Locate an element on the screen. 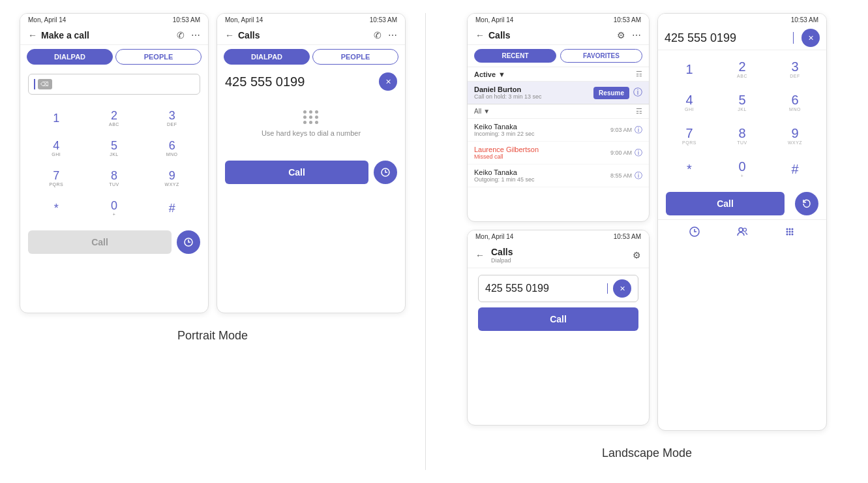 The image size is (868, 483). right-dial-key-5-1: 1 is located at coordinates (689, 69).